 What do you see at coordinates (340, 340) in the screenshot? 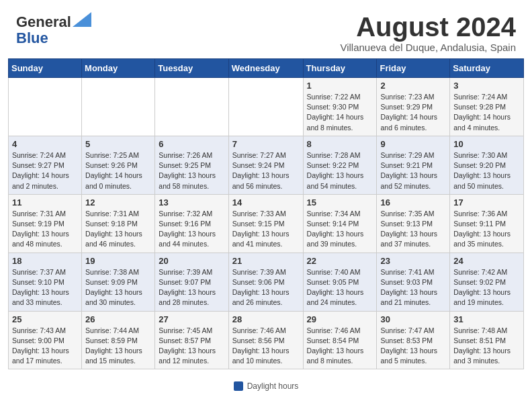
I see `calendar-cell: 29Sunrise: 7:46 AM Sunset: 8:54 PM Dayli…` at bounding box center [340, 340].